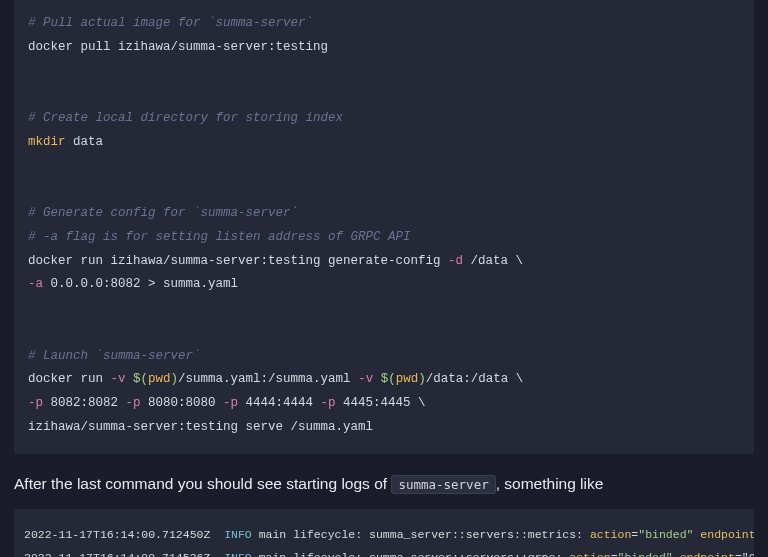 The image size is (768, 557). What do you see at coordinates (381, 403) in the screenshot?
I see `code-text: 4445:4445 \` at bounding box center [381, 403].